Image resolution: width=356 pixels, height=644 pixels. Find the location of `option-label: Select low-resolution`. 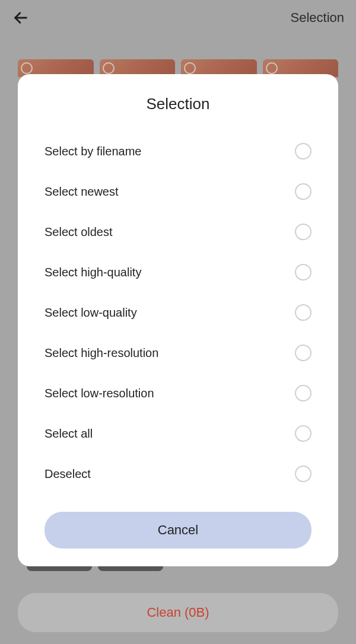

option-label: Select low-resolution is located at coordinates (100, 394).